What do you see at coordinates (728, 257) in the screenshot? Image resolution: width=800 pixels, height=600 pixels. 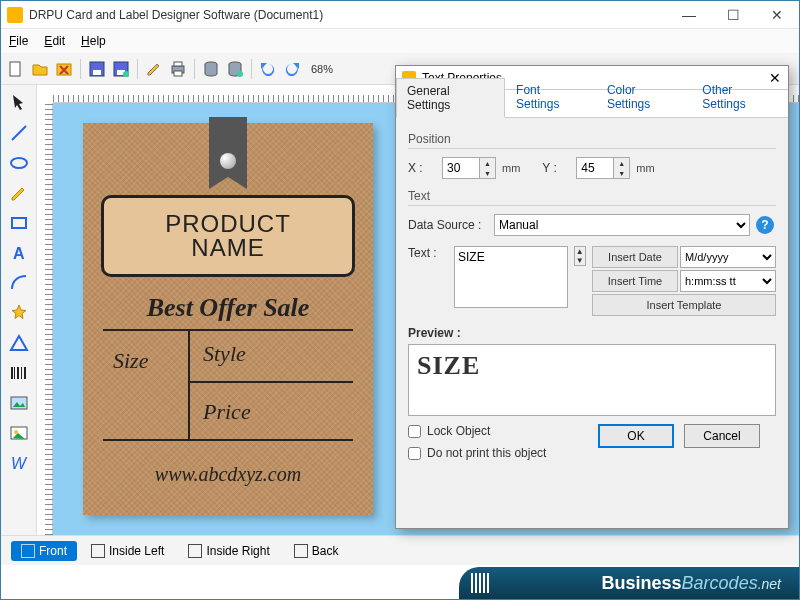 I see `date-format-select: M/d/yyyy` at bounding box center [728, 257].